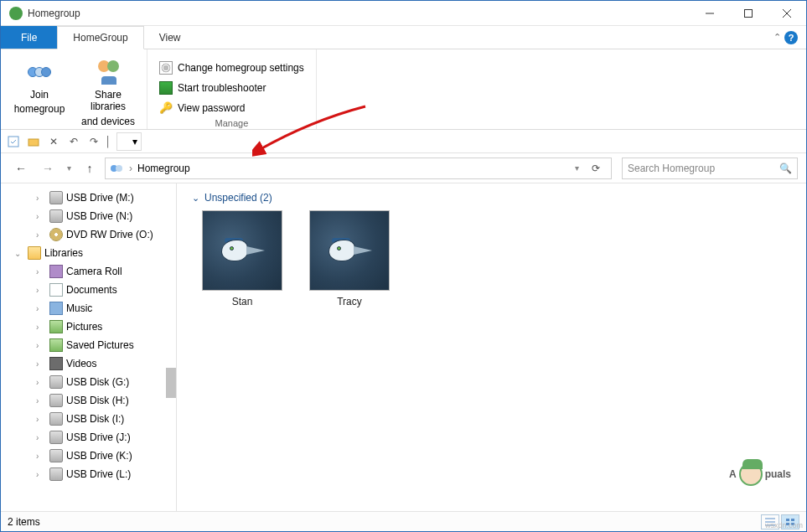 This screenshot has width=807, height=532. I want to click on tab-homegroup: HomeGroup, so click(101, 38).